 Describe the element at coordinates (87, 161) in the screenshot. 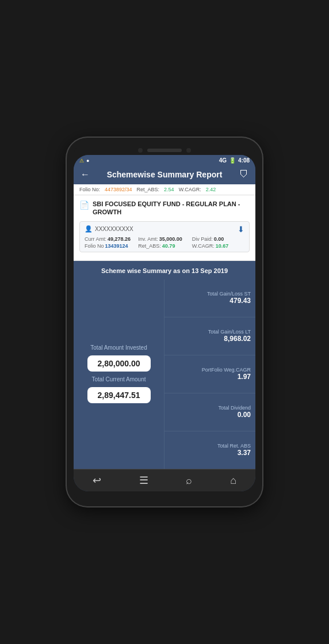

I see `rec-icon: ●` at that location.